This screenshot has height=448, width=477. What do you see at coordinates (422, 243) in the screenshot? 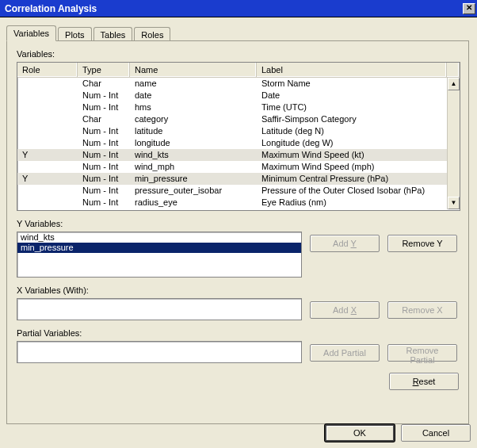
I see `remove-y-button: Remove Y` at bounding box center [422, 243].